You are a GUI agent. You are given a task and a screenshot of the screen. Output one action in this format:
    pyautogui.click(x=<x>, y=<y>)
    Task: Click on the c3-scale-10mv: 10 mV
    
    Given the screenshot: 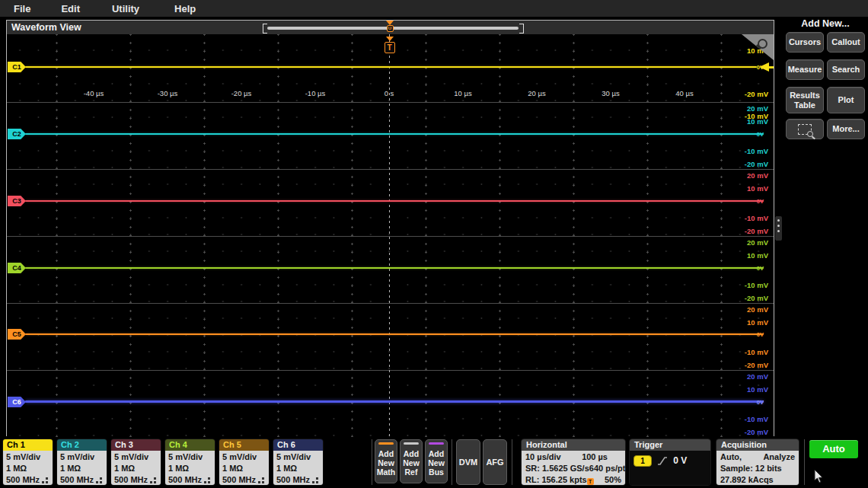 What is the action you would take?
    pyautogui.click(x=758, y=189)
    